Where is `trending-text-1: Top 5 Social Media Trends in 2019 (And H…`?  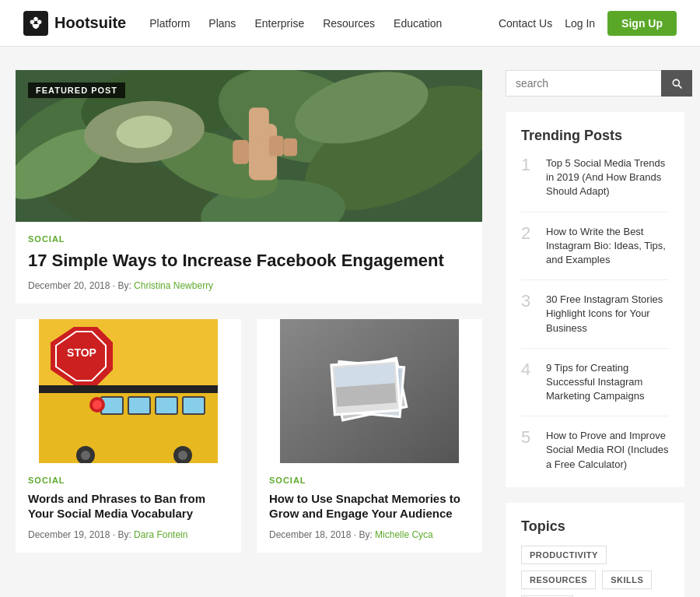 trending-text-1: Top 5 Social Media Trends in 2019 (And H… is located at coordinates (607, 177).